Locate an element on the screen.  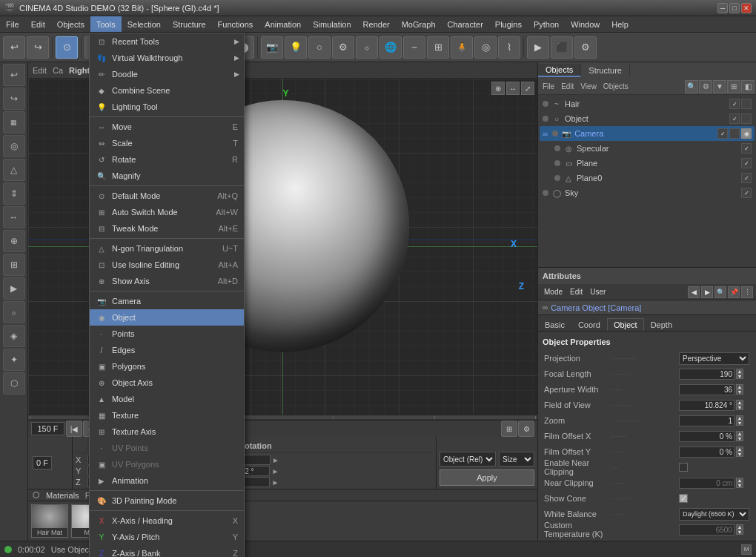
obj-search-btn: 🔍 is located at coordinates (692, 87).